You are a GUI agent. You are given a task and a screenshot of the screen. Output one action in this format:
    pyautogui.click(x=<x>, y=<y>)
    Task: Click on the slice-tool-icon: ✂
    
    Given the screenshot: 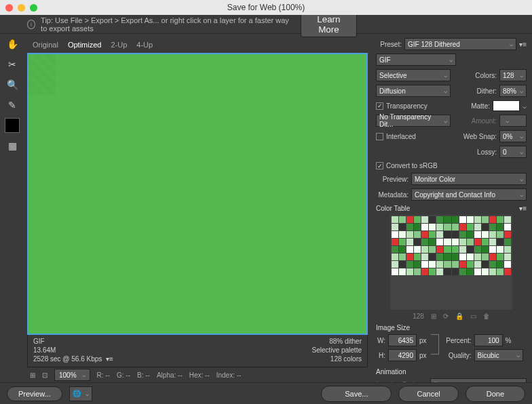 What is the action you would take?
    pyautogui.click(x=12, y=64)
    